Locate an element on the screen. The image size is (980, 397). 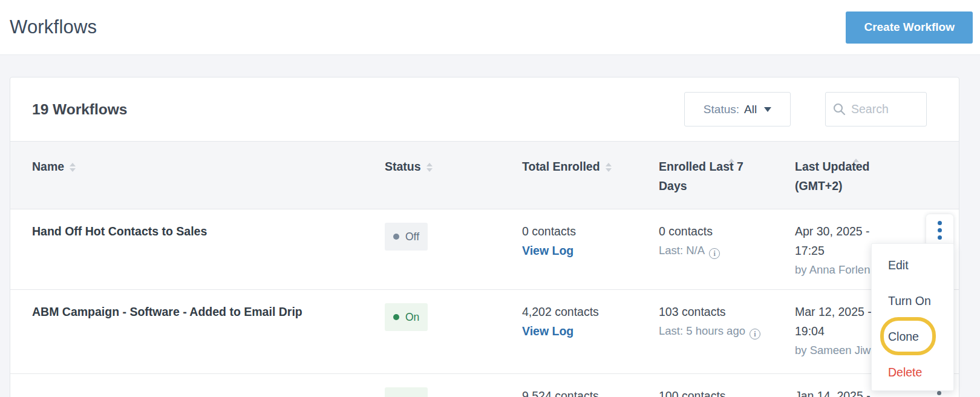
total-enrolled-value: 4,202 contacts is located at coordinates (590, 312).